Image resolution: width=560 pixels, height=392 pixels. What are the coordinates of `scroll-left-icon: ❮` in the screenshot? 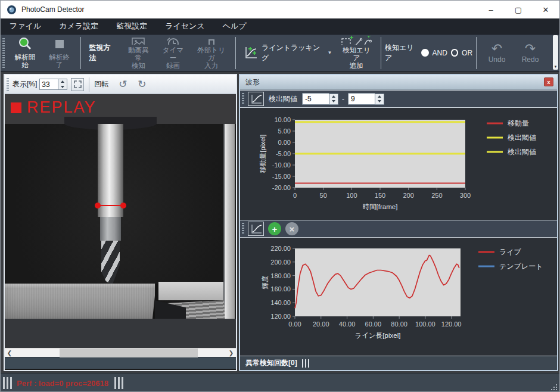 It's located at (10, 353).